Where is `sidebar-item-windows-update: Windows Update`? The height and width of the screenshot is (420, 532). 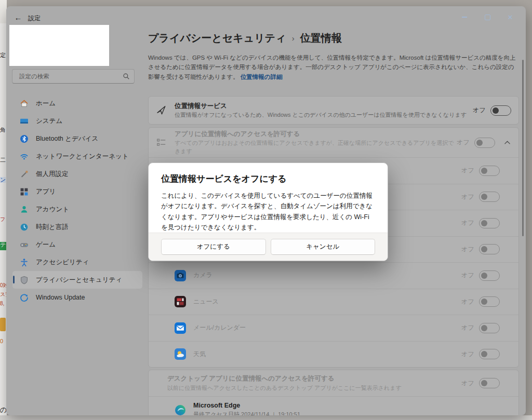 sidebar-item-windows-update: Windows Update is located at coordinates (77, 297).